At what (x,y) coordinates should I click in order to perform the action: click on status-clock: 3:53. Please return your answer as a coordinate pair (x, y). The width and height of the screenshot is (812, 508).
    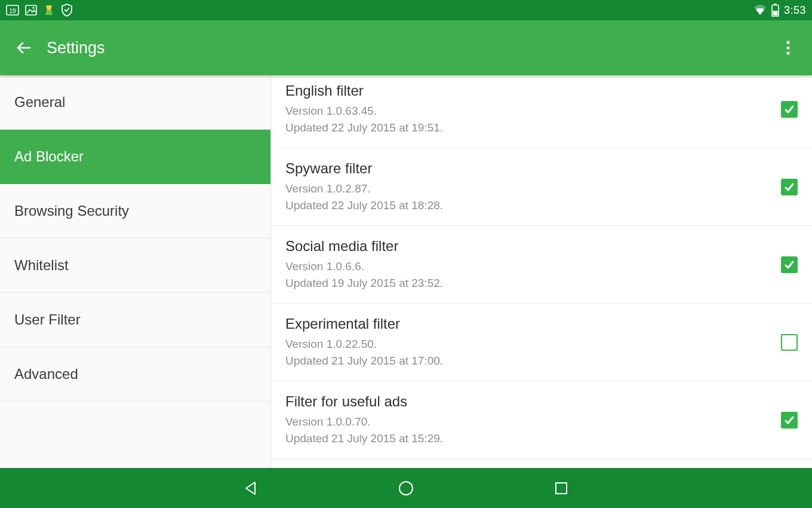
    Looking at the image, I should click on (795, 11).